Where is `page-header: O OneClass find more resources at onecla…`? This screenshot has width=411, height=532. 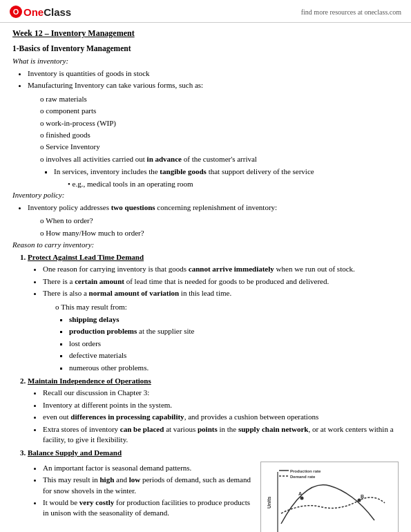
page-header: O OneClass find more resources at onecla… is located at coordinates (206, 11).